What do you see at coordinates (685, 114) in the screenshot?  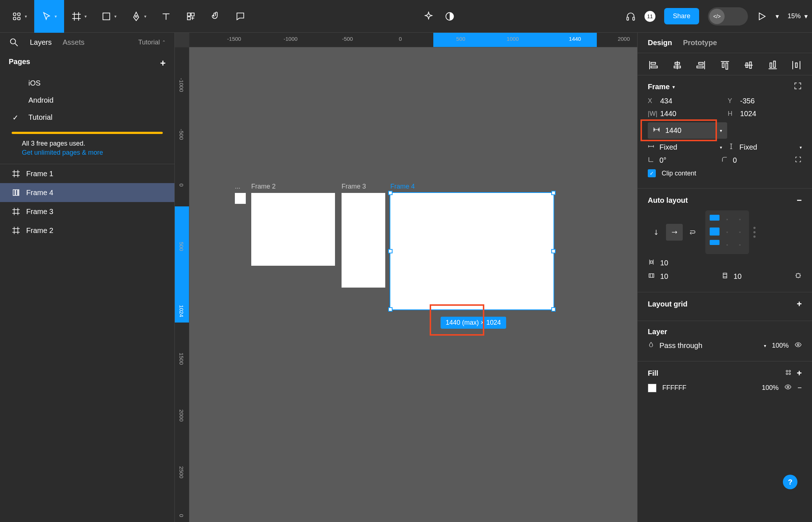 I see `width-input: |W|1440` at bounding box center [685, 114].